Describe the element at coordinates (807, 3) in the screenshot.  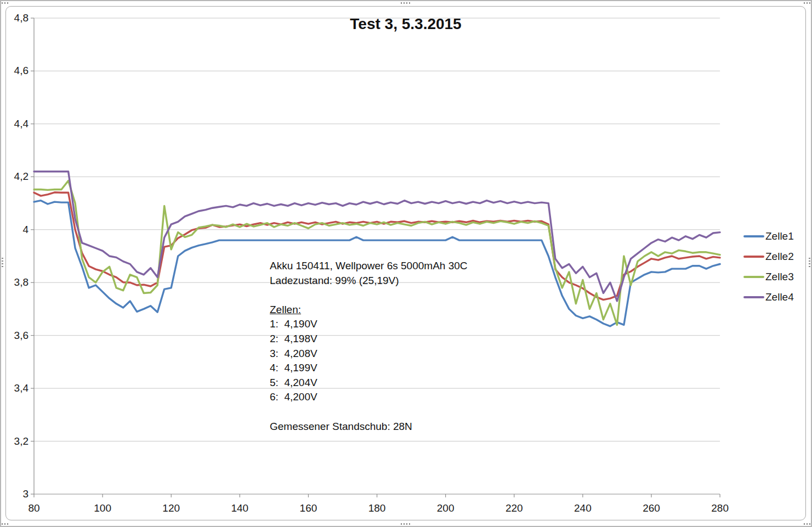
I see `resize-handle-top-right` at that location.